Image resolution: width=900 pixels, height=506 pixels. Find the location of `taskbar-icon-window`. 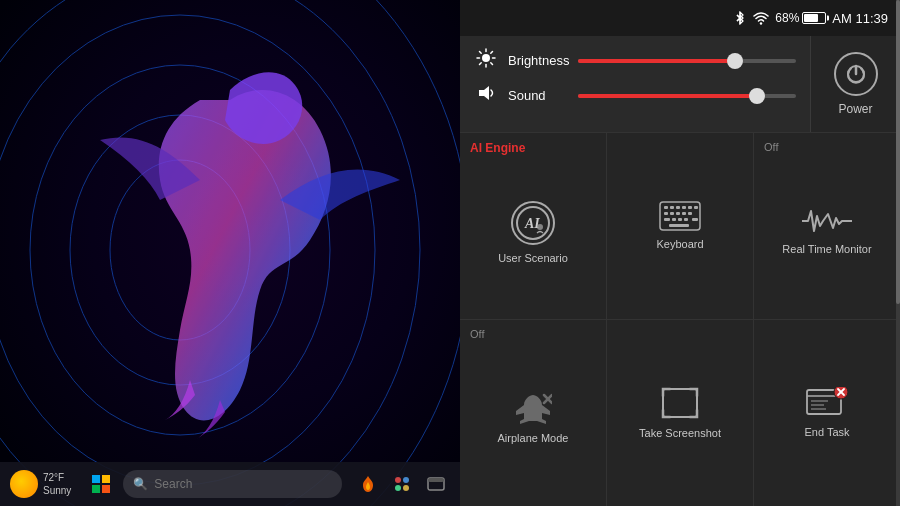

taskbar-icon-window is located at coordinates (436, 484).